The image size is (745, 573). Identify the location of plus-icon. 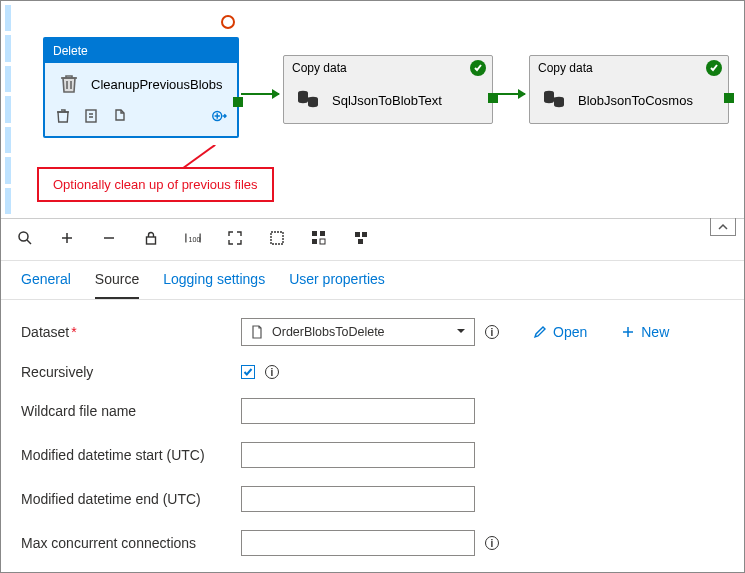
(628, 332).